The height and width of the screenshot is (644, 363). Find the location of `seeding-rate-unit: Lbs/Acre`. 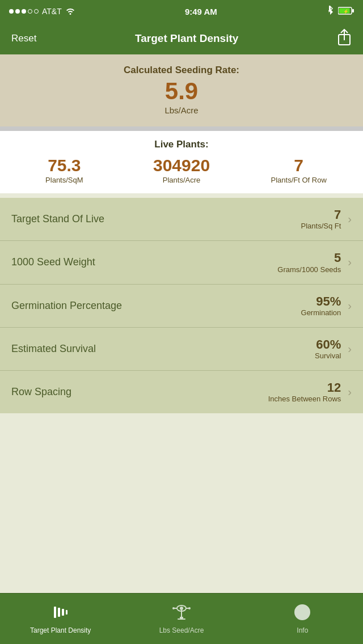

seeding-rate-unit: Lbs/Acre is located at coordinates (182, 110).